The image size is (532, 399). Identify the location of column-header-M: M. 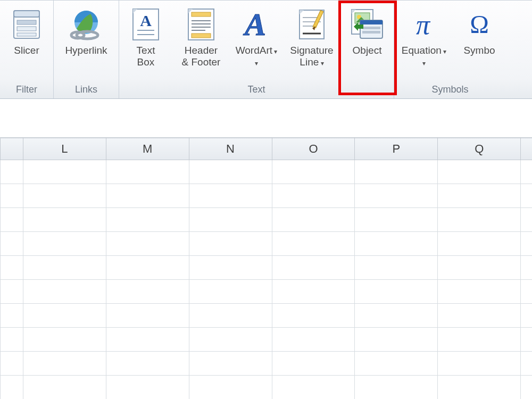
(147, 149).